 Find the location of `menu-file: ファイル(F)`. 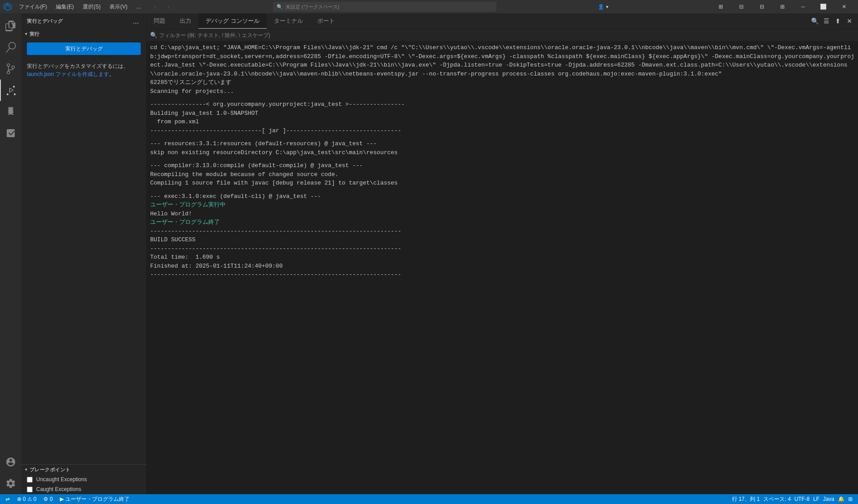

menu-file: ファイル(F) is located at coordinates (33, 7).